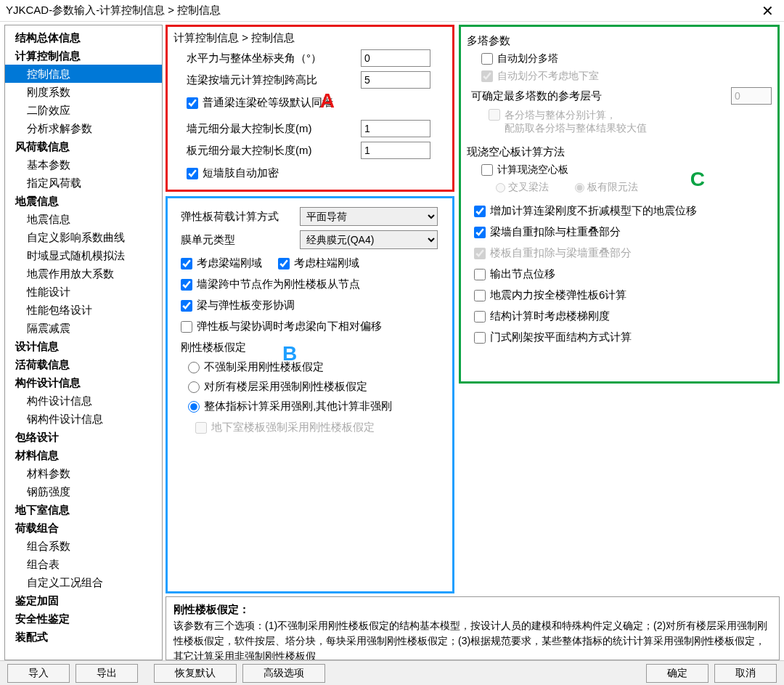 The image size is (784, 685). What do you see at coordinates (83, 474) in the screenshot?
I see `tree-item: 材料参数` at bounding box center [83, 474].